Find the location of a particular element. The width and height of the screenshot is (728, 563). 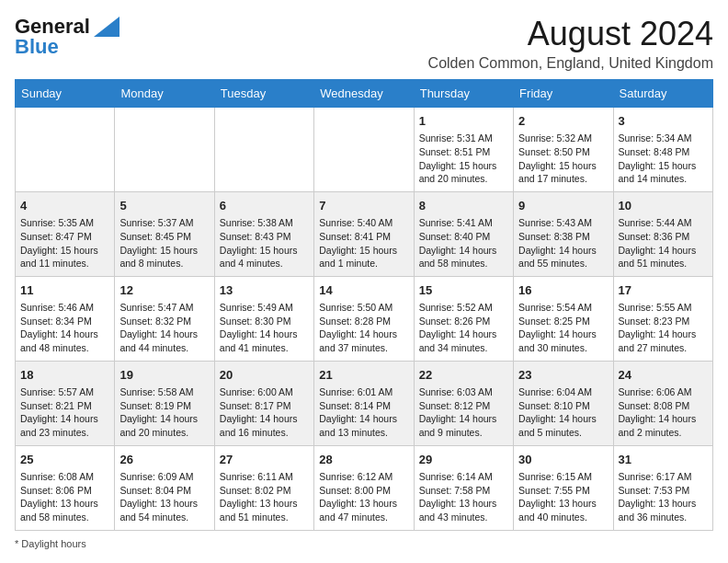

calendar-week-row: 25Sunrise: 6:08 AM Sunset: 8:06 PM Dayli… is located at coordinates (364, 488).